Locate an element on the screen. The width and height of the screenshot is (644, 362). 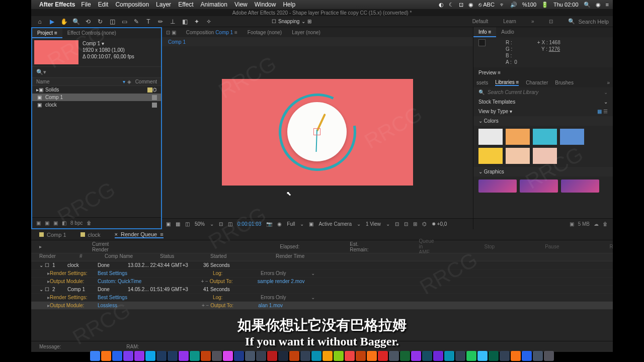
orbit-tool: ⟲ is located at coordinates (88, 22).